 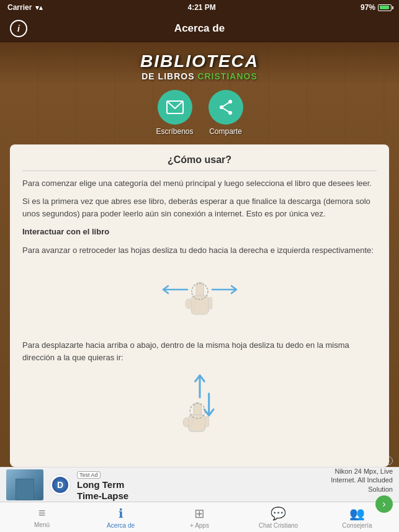 What do you see at coordinates (25, 485) in the screenshot?
I see `ad-image` at bounding box center [25, 485].